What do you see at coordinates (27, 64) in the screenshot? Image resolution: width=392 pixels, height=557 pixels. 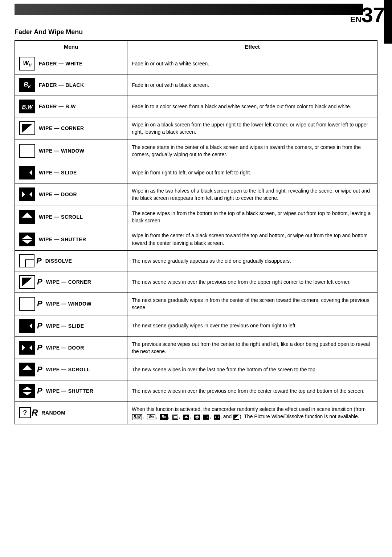 I see `fader-white-icon: WH` at bounding box center [27, 64].